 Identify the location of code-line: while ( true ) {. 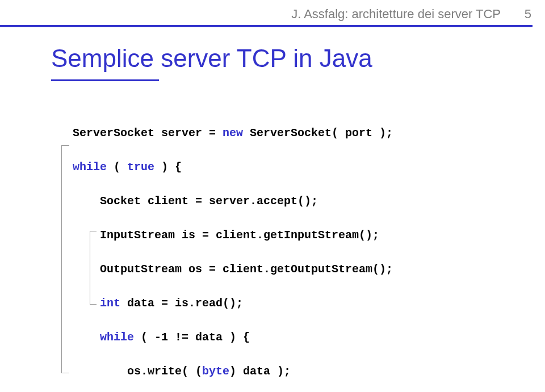
(233, 167).